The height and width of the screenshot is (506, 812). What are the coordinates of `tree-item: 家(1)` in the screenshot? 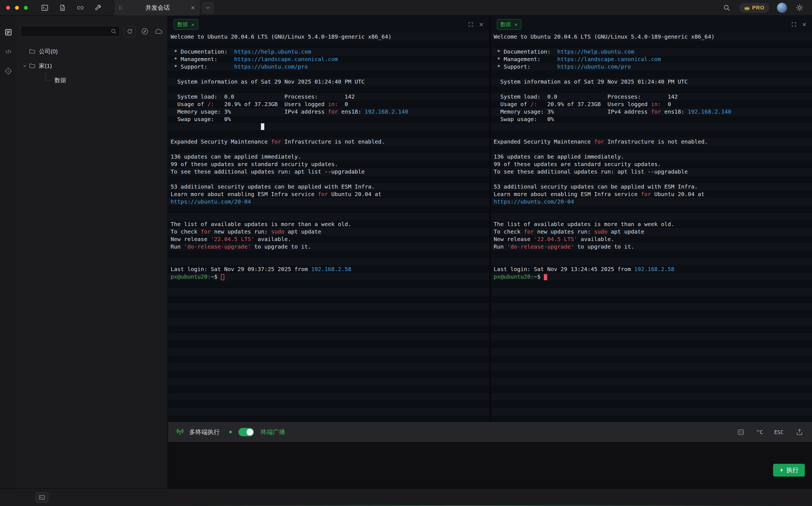 It's located at (92, 66).